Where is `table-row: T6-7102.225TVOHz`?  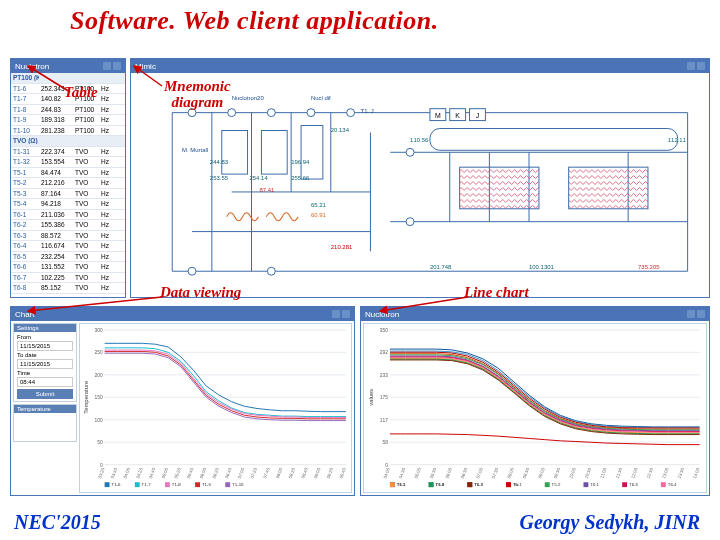 table-row: T6-7102.225TVOHz is located at coordinates (68, 278).